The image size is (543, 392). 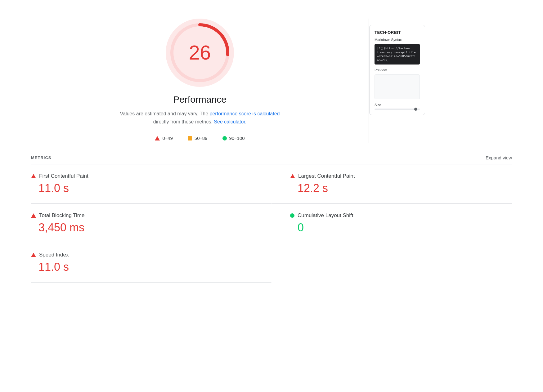 What do you see at coordinates (146, 228) in the screenshot?
I see `metric-value-tbt: 3,450 ms` at bounding box center [146, 228].